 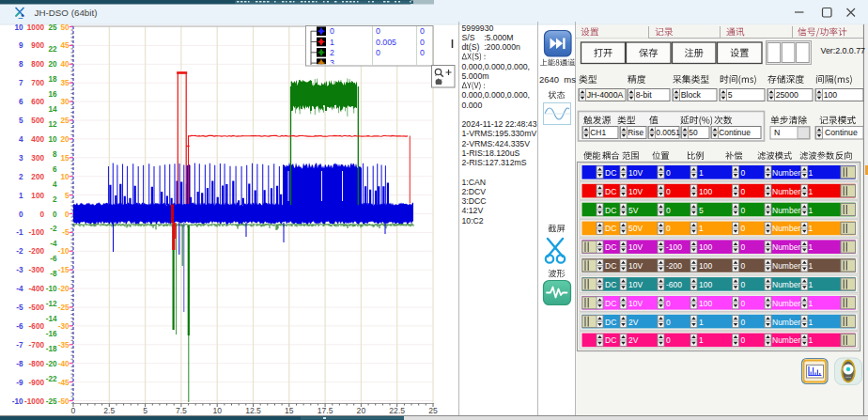 What do you see at coordinates (52, 304) in the screenshot?
I see `svg-text: -12` at bounding box center [52, 304].